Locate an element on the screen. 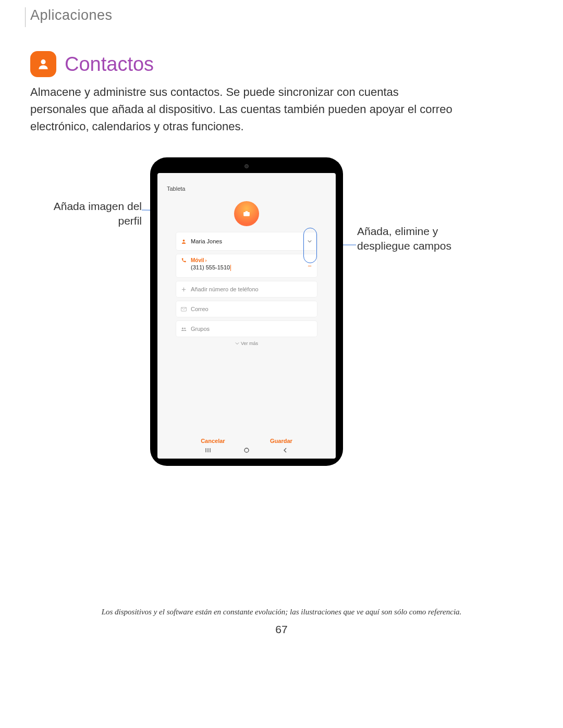 The height and width of the screenshot is (728, 563). groups-icon is located at coordinates (183, 329).